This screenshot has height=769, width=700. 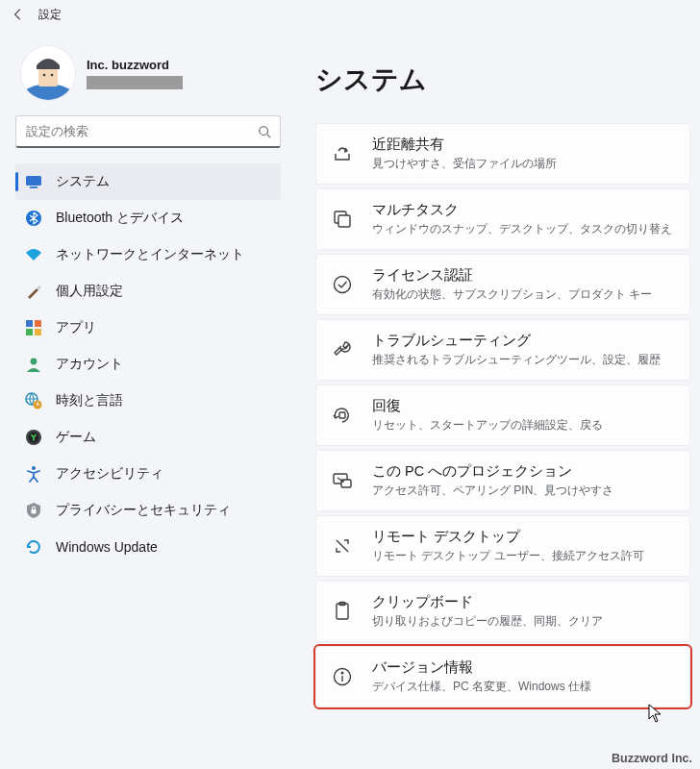 I want to click on card-title: マルチタスク, so click(x=522, y=210).